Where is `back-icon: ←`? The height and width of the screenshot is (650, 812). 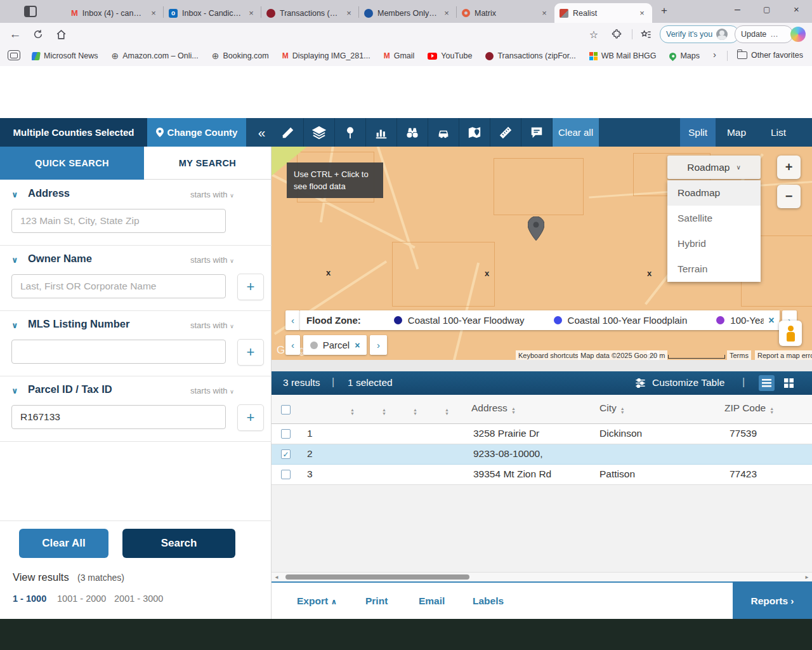
back-icon: ← is located at coordinates (15, 34).